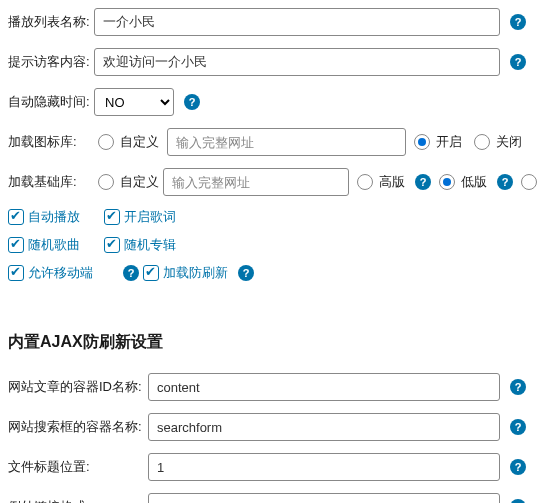 The image size is (538, 503). Describe the element at coordinates (60, 273) in the screenshot. I see `allow-mobile-label: 允许移动端` at that location.